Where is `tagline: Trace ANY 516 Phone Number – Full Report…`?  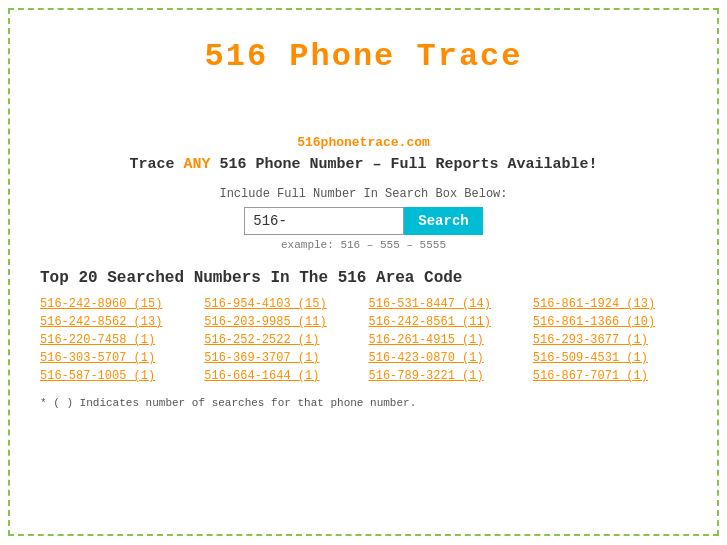 tagline: Trace ANY 516 Phone Number – Full Report… is located at coordinates (364, 164).